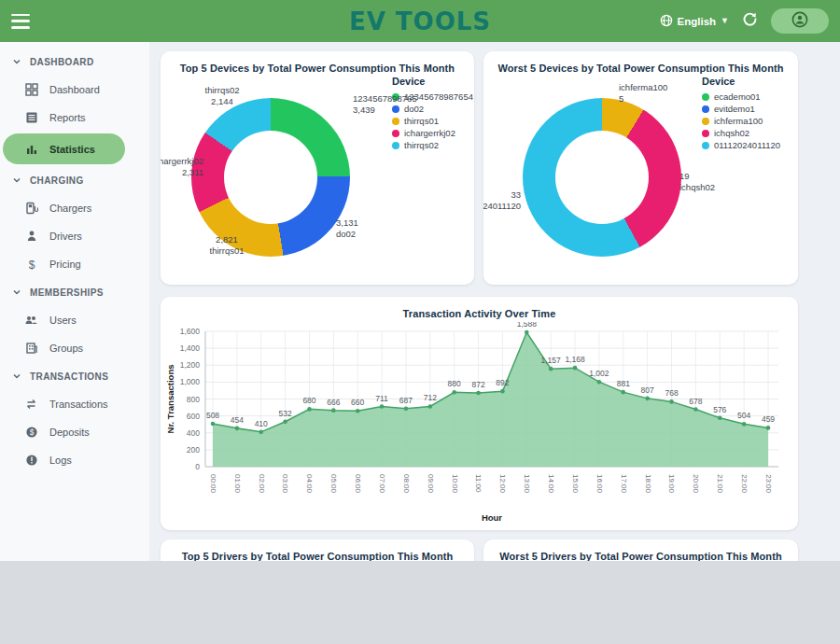 This screenshot has height=644, width=840. What do you see at coordinates (694, 21) in the screenshot?
I see `language-selector: English ▼` at bounding box center [694, 21].